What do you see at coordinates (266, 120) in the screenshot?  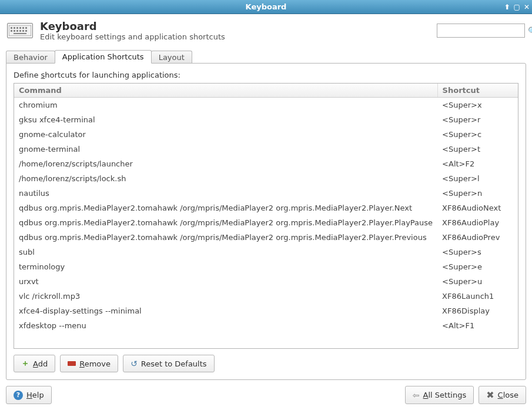 I see `table-row: gksu xfce4-terminal<Super>r` at bounding box center [266, 120].